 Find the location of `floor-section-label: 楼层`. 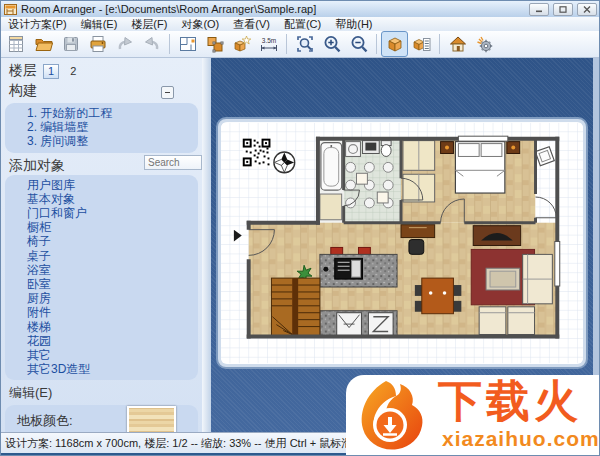

floor-section-label: 楼层 is located at coordinates (19, 72).